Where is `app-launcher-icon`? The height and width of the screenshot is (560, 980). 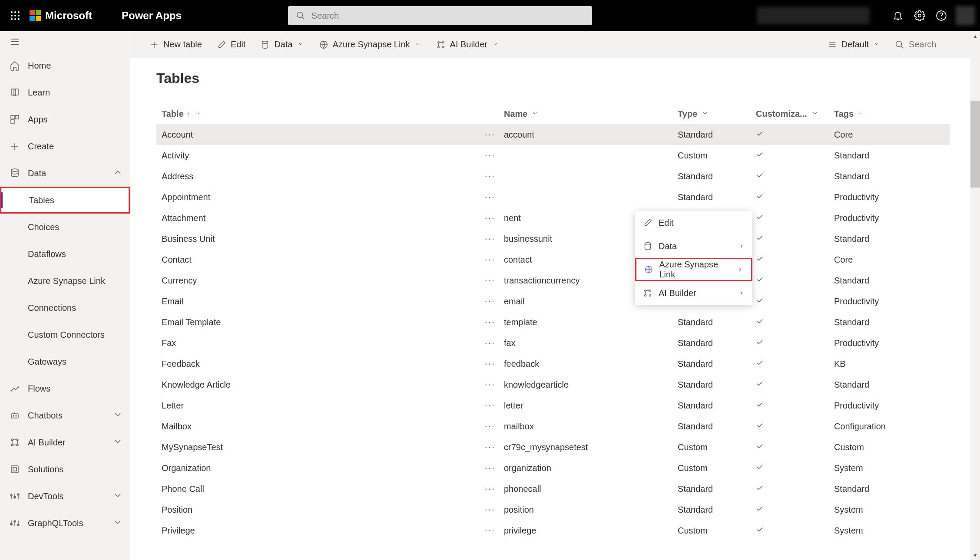
app-launcher-icon is located at coordinates (15, 16).